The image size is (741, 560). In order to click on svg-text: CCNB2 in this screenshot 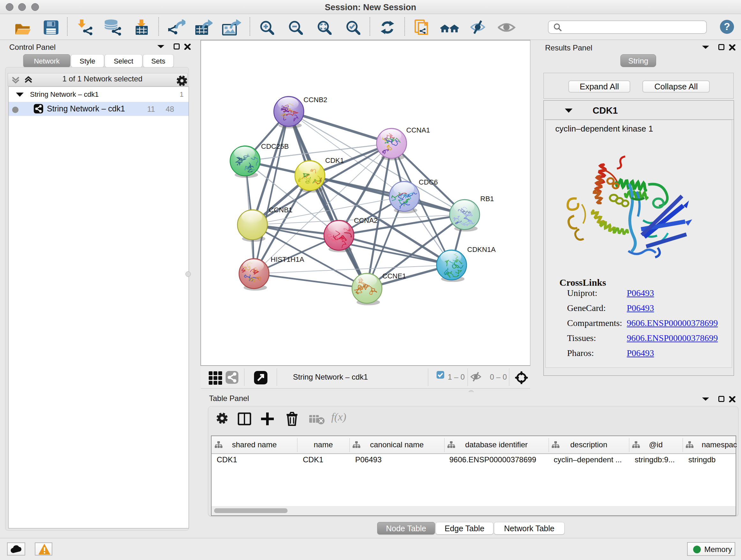, I will do `click(316, 100)`.